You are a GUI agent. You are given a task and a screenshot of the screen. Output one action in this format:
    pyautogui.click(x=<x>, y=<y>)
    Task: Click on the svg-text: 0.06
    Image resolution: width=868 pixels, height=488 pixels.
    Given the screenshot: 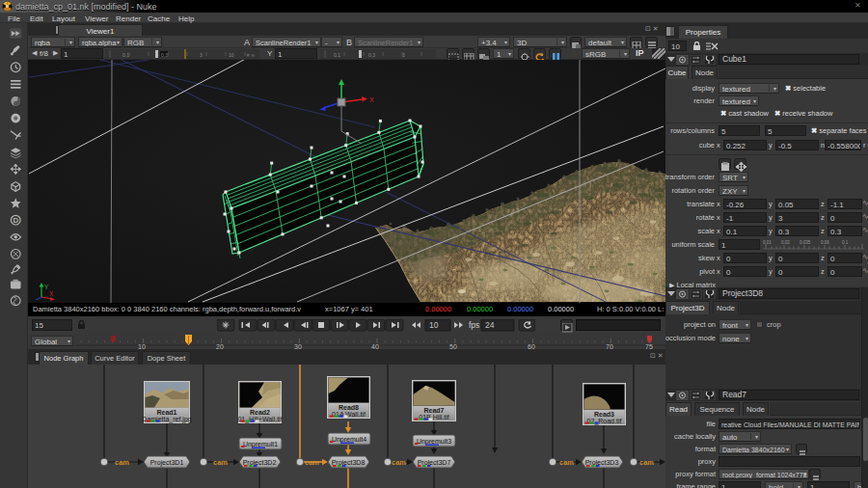 What is the action you would take?
    pyautogui.click(x=826, y=243)
    